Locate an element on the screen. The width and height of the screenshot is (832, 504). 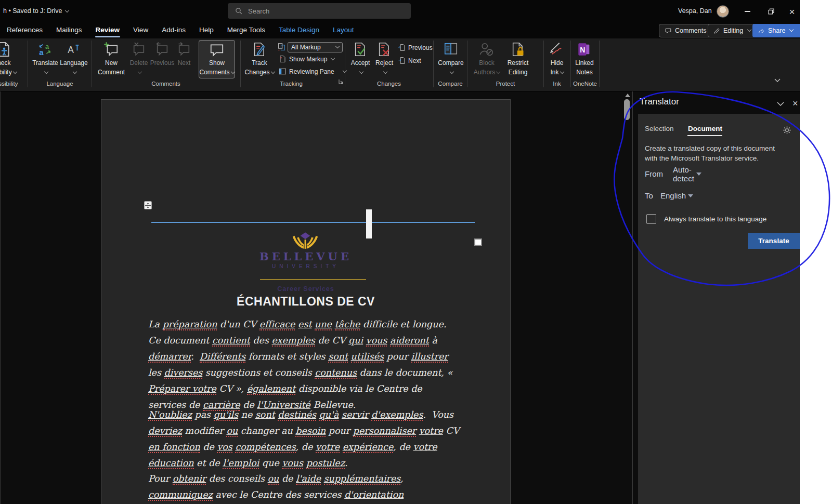
svg-text: N is located at coordinates (582, 50).